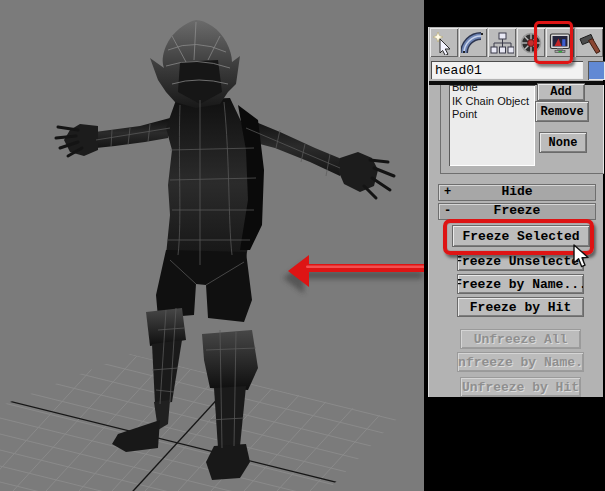 The width and height of the screenshot is (605, 491). What do you see at coordinates (502, 43) in the screenshot?
I see `hierarchy-icon` at bounding box center [502, 43].